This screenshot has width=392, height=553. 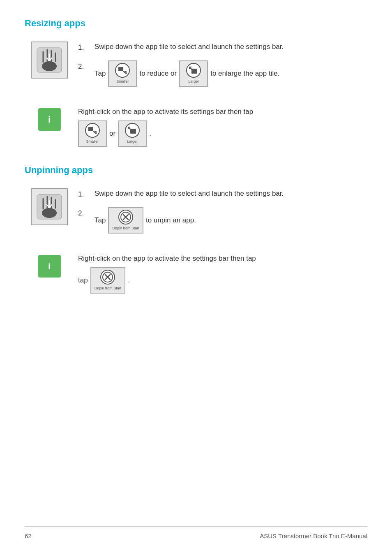 I want to click on unpinning-step2-suffix: to unpin an app., so click(x=171, y=220).